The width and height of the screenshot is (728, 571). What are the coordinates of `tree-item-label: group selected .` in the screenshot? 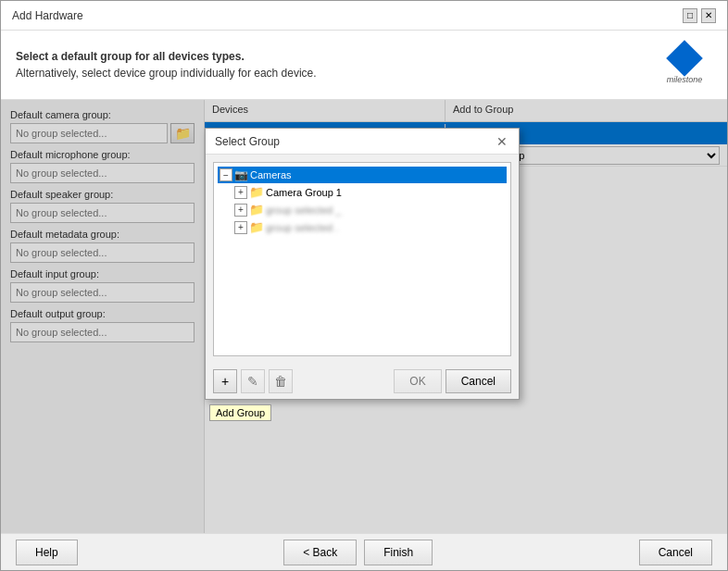 It's located at (302, 228).